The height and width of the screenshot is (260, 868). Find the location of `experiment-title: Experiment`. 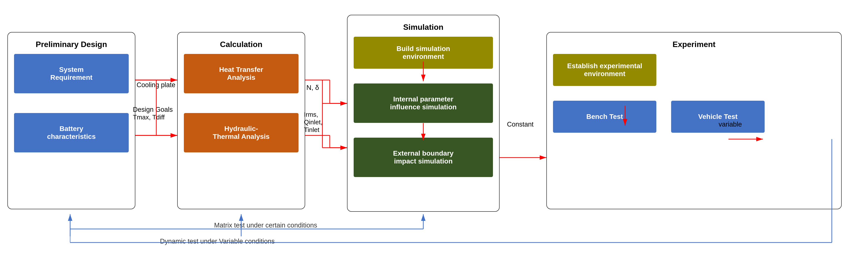

experiment-title: Experiment is located at coordinates (694, 45).